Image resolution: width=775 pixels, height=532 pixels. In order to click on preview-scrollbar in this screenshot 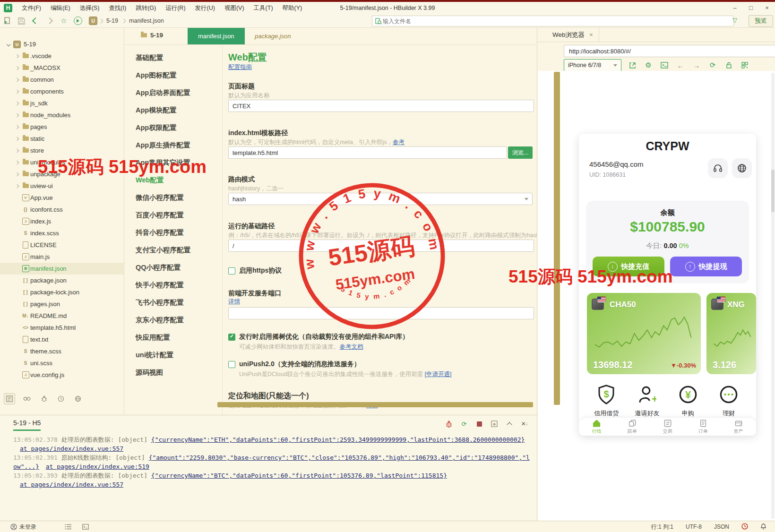, I will do `click(773, 296)`.